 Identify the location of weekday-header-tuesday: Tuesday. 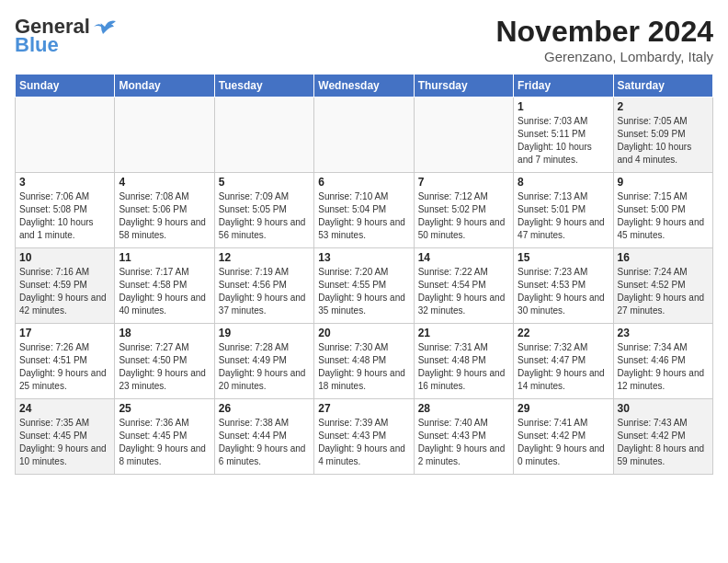
(264, 86).